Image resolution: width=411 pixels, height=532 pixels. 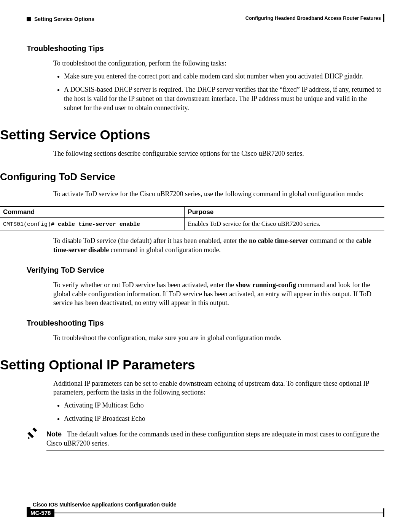 I want to click on footer-title-line: Cisco IOS Multiservice Applications Conf…, so click(x=206, y=505).